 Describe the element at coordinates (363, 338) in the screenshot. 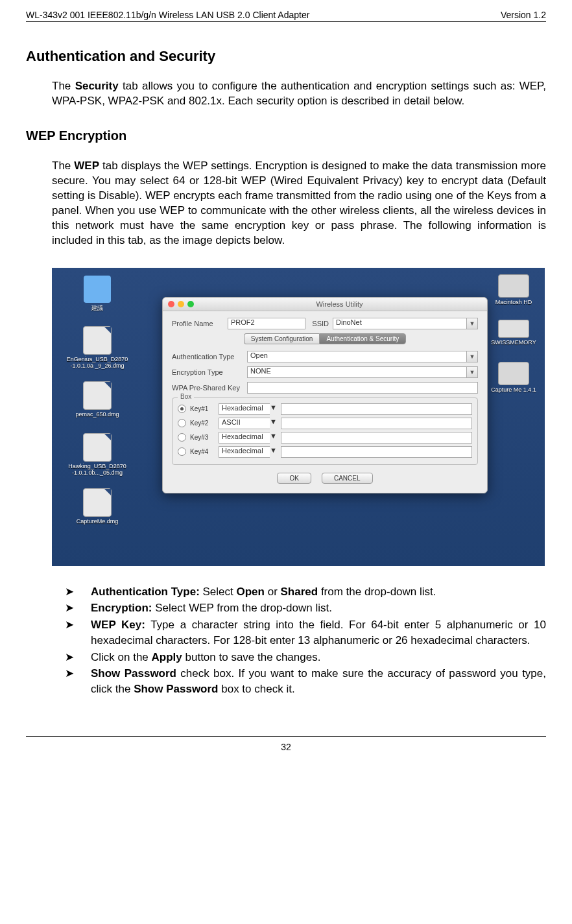

I see `tab-auth-security: Authentication & Security` at that location.